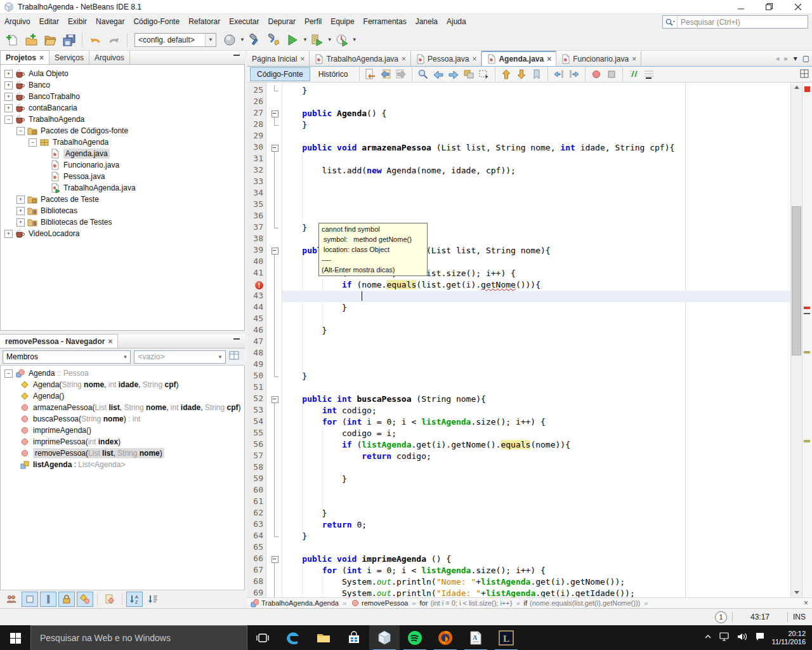 The width and height of the screenshot is (812, 650). I want to click on tree-item-bibliotecas-de-testes: +Bibliotecas de Testes, so click(122, 222).